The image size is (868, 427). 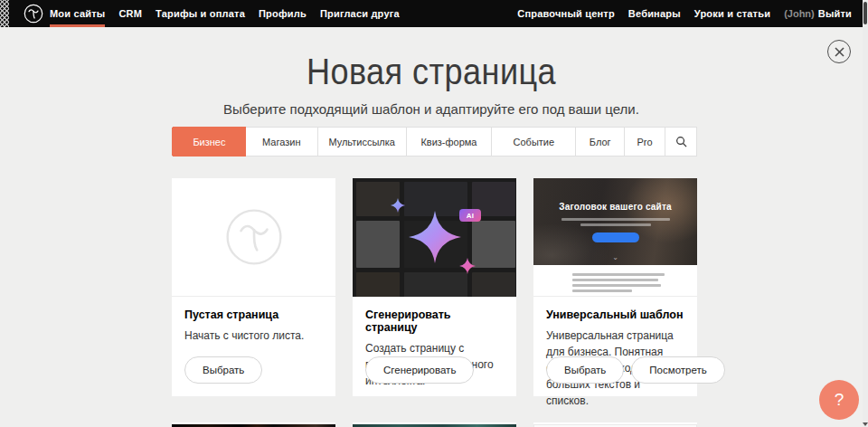 What do you see at coordinates (615, 280) in the screenshot?
I see `template-text-section` at bounding box center [615, 280].